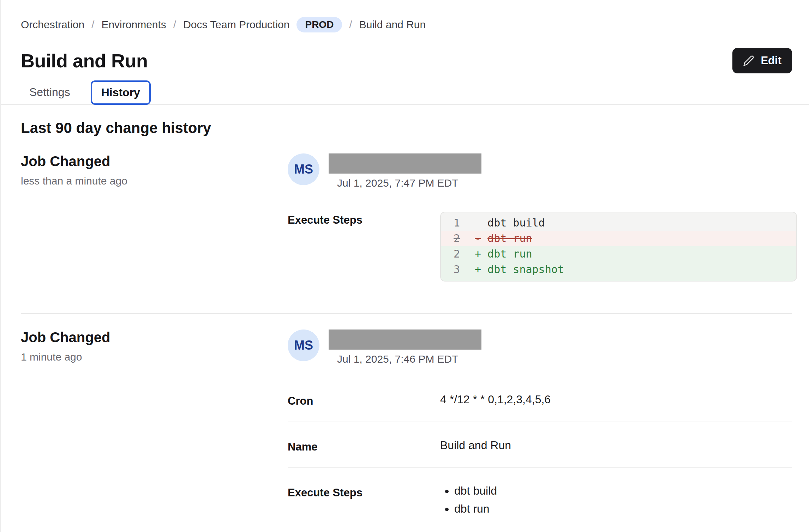 The image size is (809, 532). I want to click on diff-text: dbt build, so click(516, 223).